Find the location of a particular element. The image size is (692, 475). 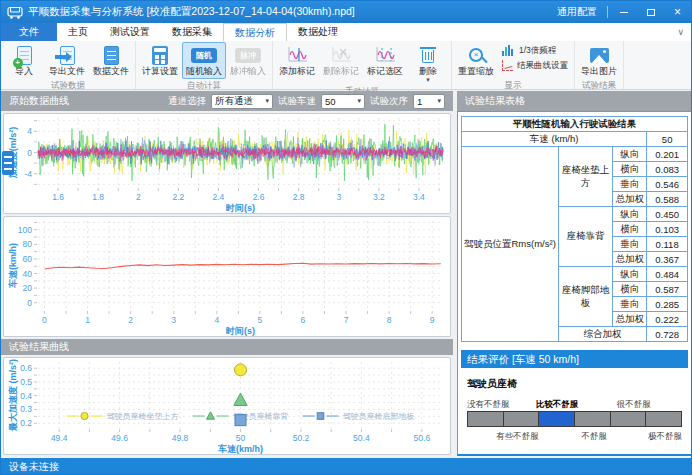

value-cell: 0.588 is located at coordinates (668, 200).